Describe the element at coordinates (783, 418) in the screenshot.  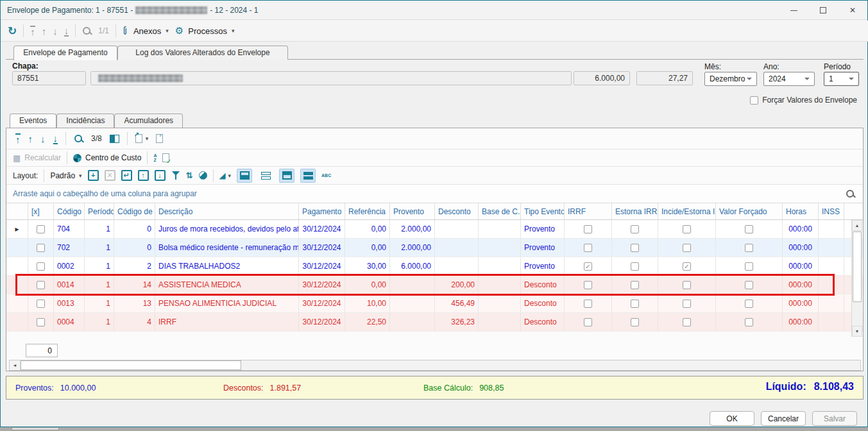
I see `cancelar-button: Cancelar` at that location.